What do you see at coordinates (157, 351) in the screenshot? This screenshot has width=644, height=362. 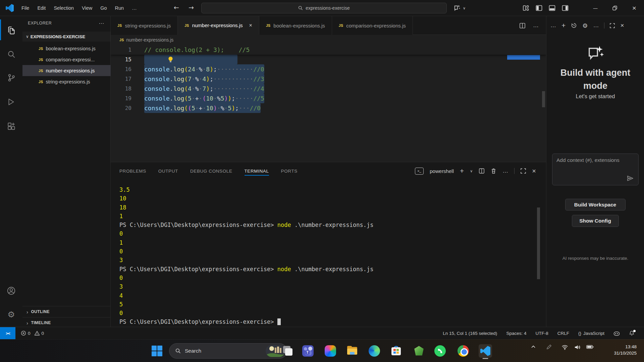 I see `start-button` at bounding box center [157, 351].